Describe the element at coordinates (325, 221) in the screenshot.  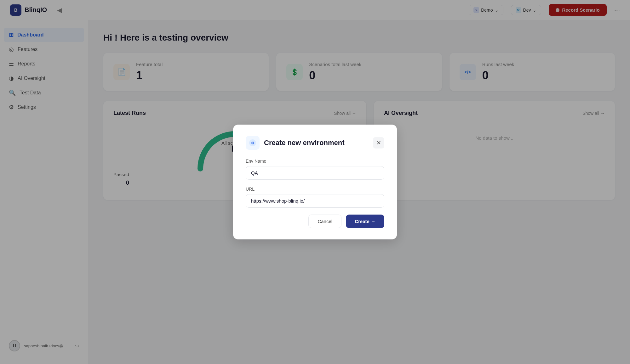
I see `cancel-button: Cancel` at that location.